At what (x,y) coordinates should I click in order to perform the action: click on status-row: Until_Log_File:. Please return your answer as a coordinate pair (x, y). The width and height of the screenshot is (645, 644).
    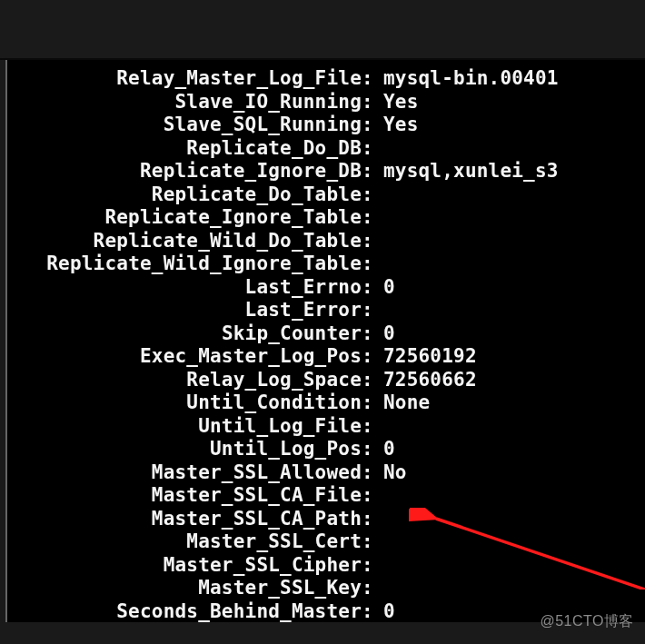
    Looking at the image, I should click on (326, 427).